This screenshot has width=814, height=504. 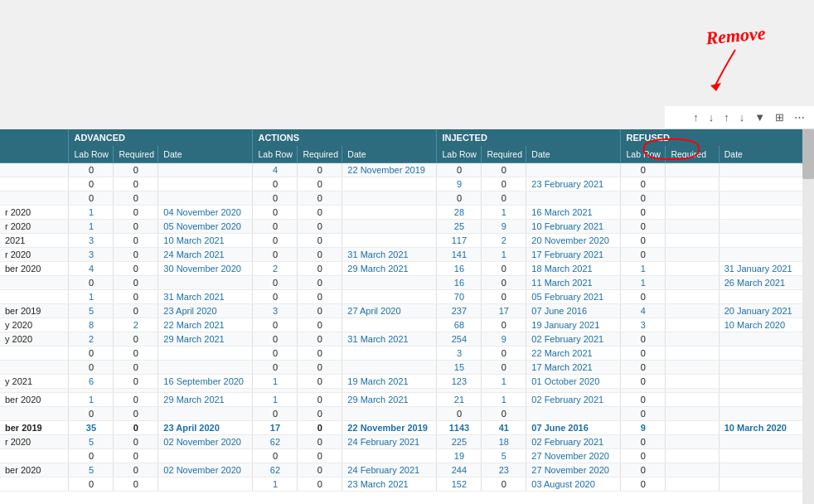 What do you see at coordinates (574, 484) in the screenshot?
I see `cell-r23-c9: 03 August 2020` at bounding box center [574, 484].